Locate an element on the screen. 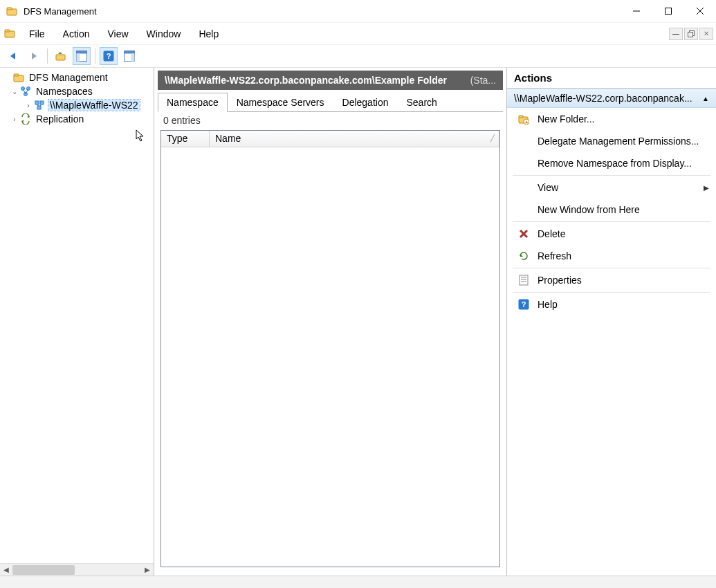 The width and height of the screenshot is (716, 588). column-name: Name╱ is located at coordinates (354, 138).